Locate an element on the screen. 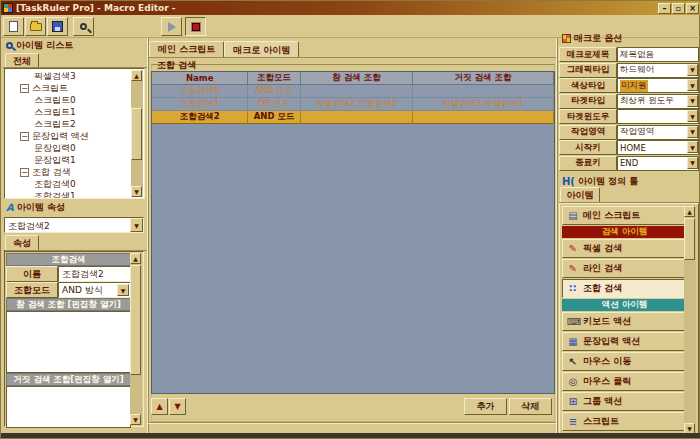 This screenshot has width=700, height=439. property-scroll-up-icon: ▲ is located at coordinates (136, 258).